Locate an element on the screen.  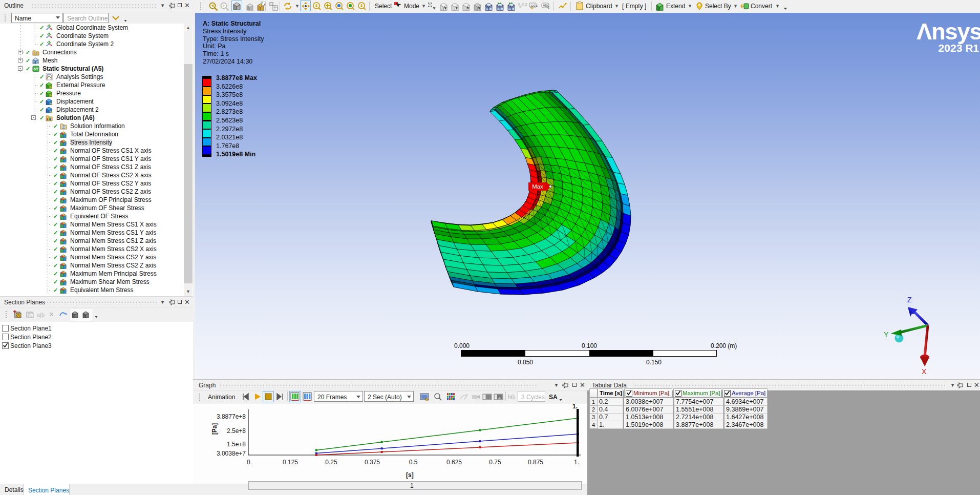
svg-text: i is located at coordinates (63, 127).